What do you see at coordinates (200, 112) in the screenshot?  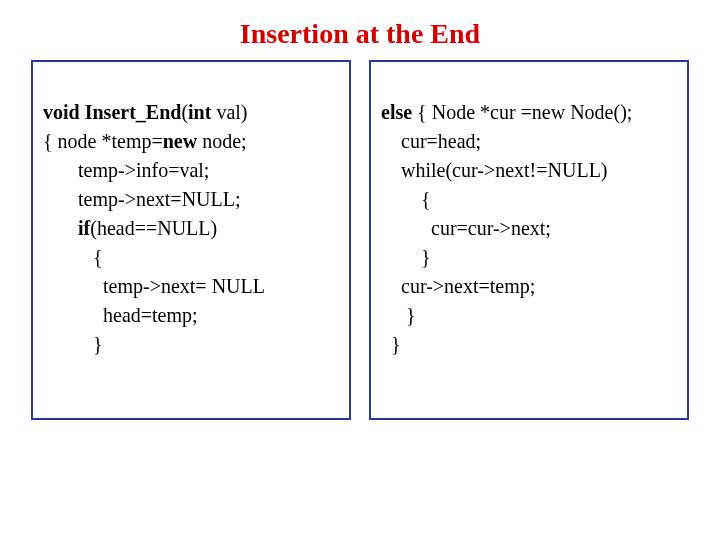 I see `kw-int: int` at bounding box center [200, 112].